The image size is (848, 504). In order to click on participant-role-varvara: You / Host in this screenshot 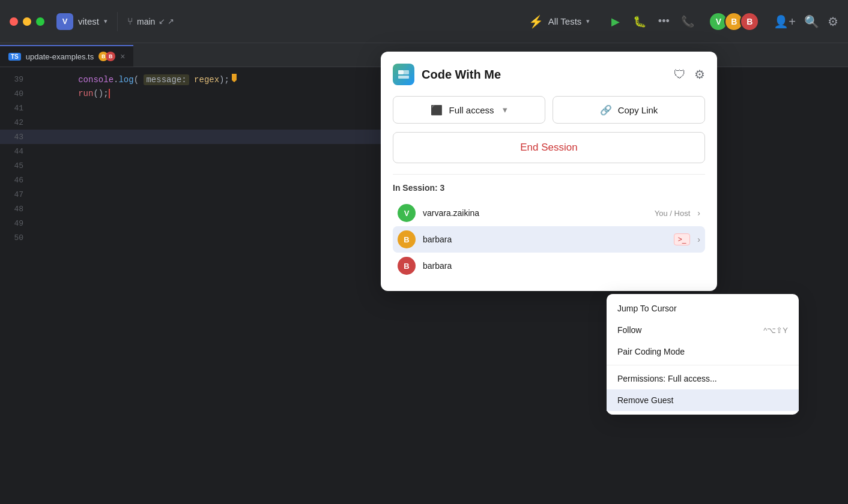, I will do `click(673, 214)`.